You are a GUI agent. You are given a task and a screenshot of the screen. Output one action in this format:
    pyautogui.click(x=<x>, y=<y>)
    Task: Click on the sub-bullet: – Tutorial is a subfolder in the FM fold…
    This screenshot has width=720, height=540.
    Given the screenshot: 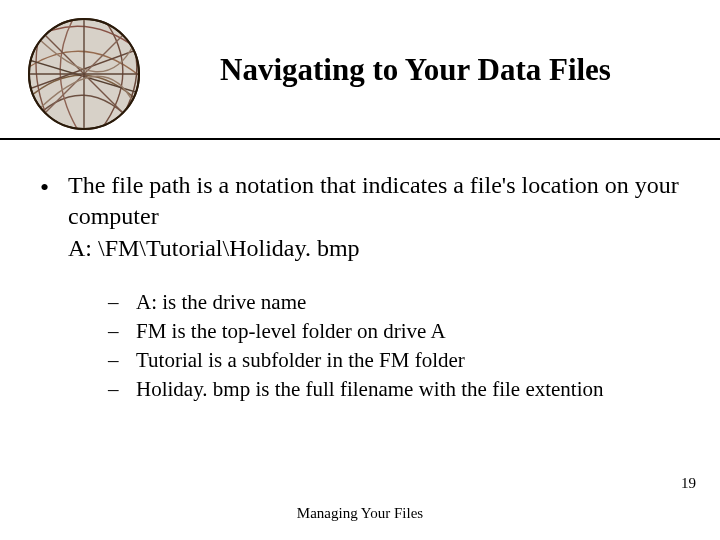 What is the action you would take?
    pyautogui.click(x=394, y=360)
    